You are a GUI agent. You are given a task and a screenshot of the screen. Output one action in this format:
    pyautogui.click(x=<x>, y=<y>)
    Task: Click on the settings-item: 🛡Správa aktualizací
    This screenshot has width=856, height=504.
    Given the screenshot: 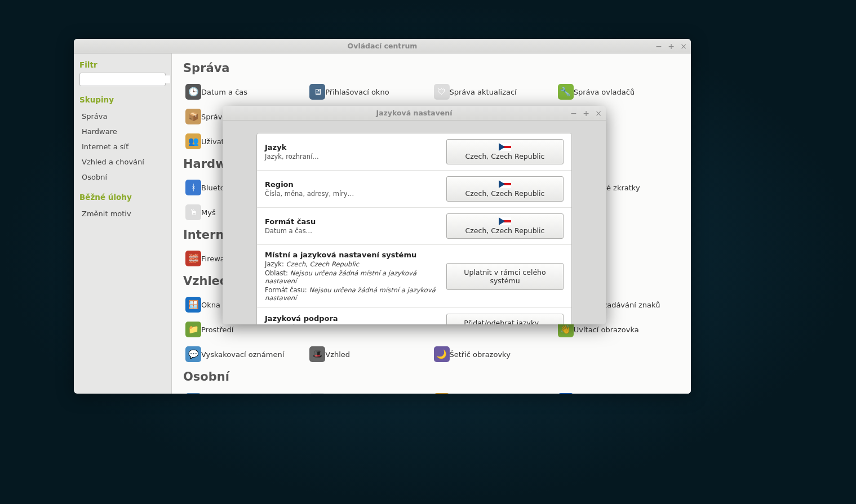 What is the action you would take?
    pyautogui.click(x=494, y=92)
    